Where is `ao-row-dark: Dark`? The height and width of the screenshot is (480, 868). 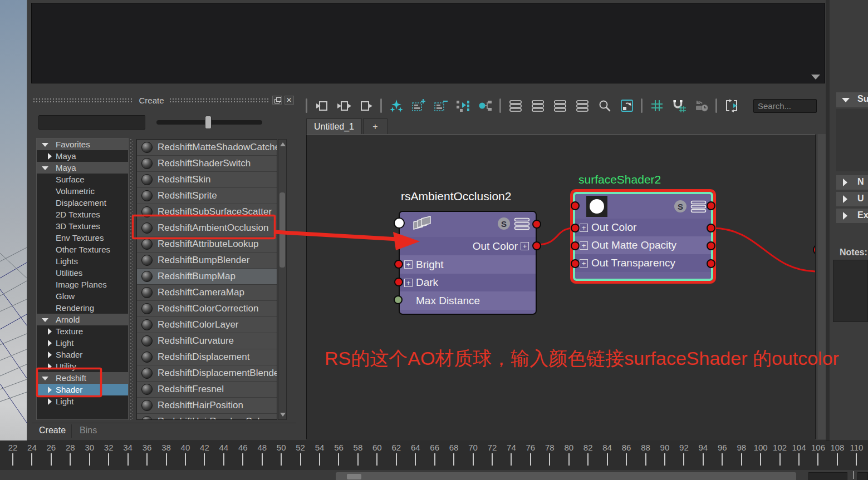 ao-row-dark: Dark is located at coordinates (468, 283).